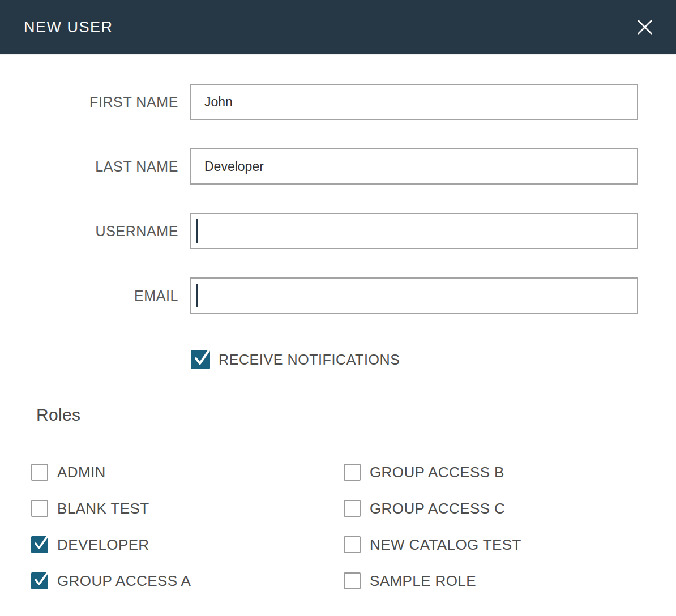 This screenshot has width=676, height=616. Describe the element at coordinates (338, 166) in the screenshot. I see `last-name-row: LAST NAME Developer` at that location.